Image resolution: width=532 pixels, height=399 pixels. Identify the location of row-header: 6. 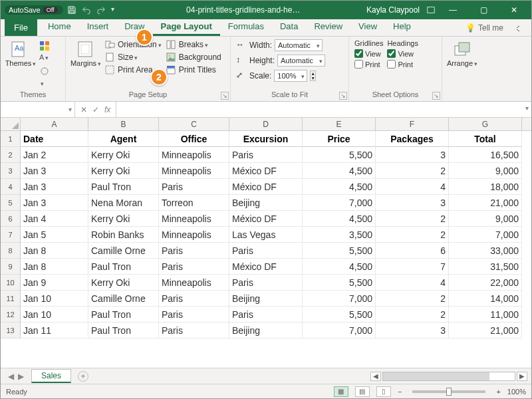
(11, 219).